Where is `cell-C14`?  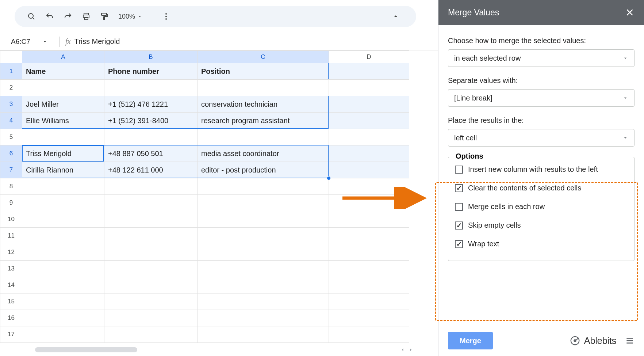 cell-C14 is located at coordinates (263, 285).